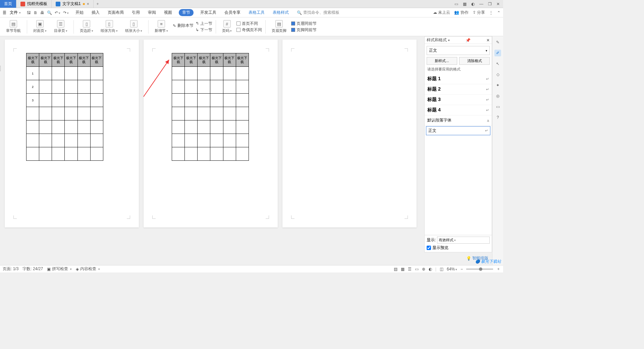 This screenshot has height=349, width=644. What do you see at coordinates (429, 248) in the screenshot?
I see `show-preview-checkbox` at bounding box center [429, 248].